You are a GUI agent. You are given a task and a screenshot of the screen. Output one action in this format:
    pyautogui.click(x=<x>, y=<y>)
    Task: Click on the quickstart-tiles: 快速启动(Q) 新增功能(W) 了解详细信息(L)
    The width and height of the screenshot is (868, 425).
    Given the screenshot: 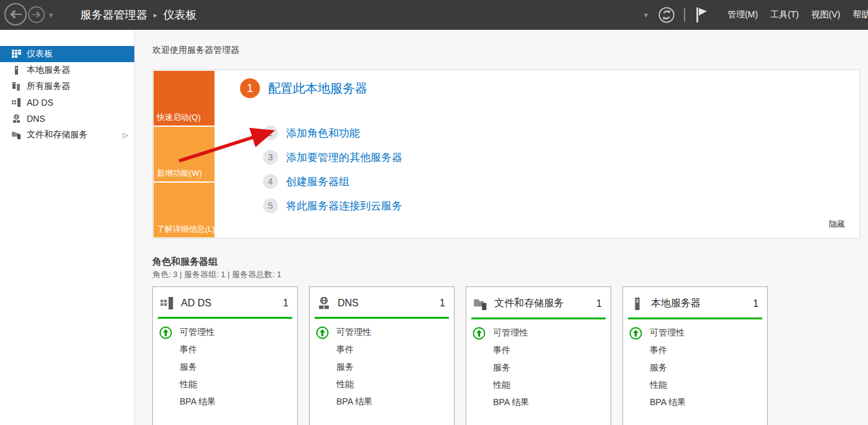 What is the action you would take?
    pyautogui.click(x=184, y=155)
    